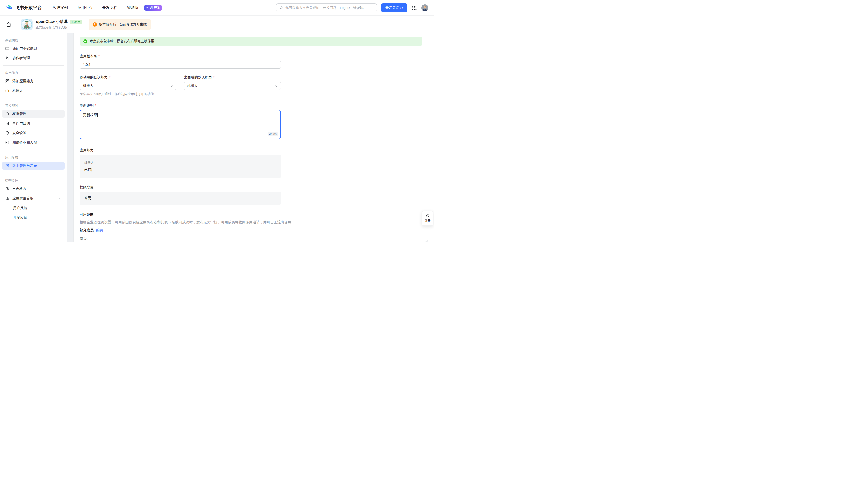  I want to click on sidebar-item-quality-dashboard: 应用质量看板, so click(33, 198).